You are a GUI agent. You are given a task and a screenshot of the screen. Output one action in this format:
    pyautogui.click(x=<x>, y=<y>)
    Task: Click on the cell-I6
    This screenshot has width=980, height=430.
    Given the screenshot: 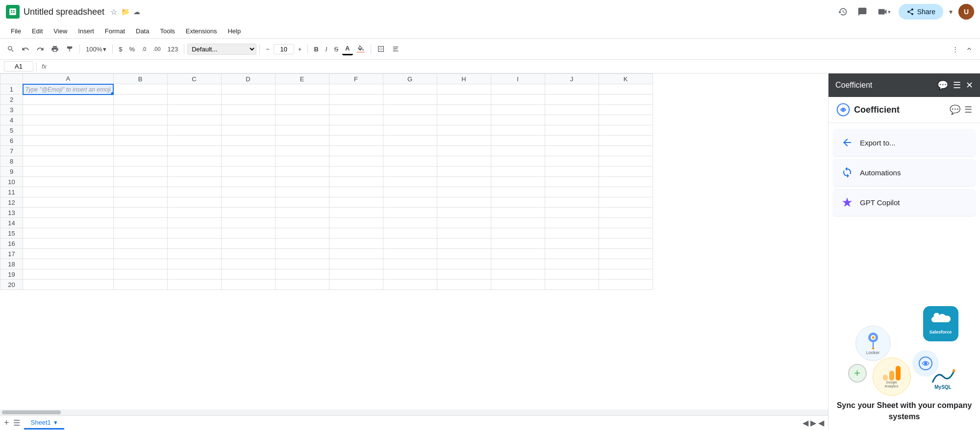 What is the action you would take?
    pyautogui.click(x=518, y=141)
    